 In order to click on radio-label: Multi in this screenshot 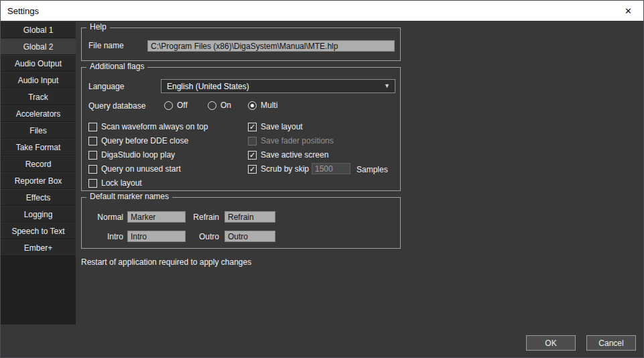, I will do `click(269, 105)`.